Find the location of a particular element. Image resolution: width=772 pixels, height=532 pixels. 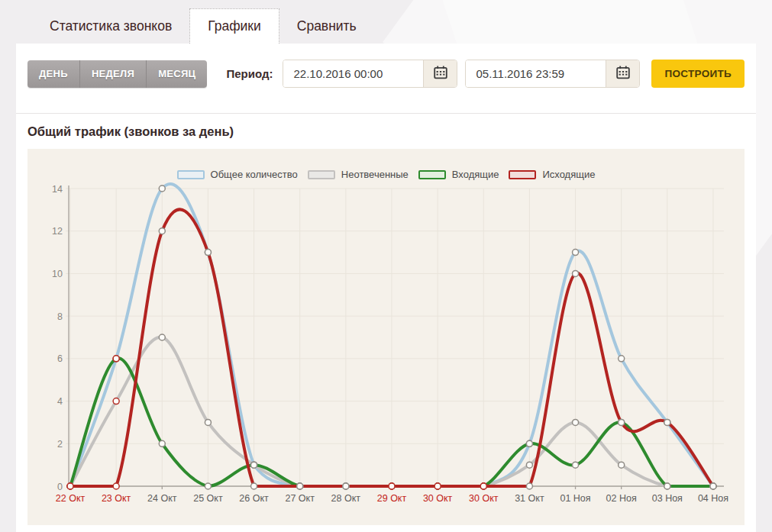

date-from-calendar-button is located at coordinates (440, 73).